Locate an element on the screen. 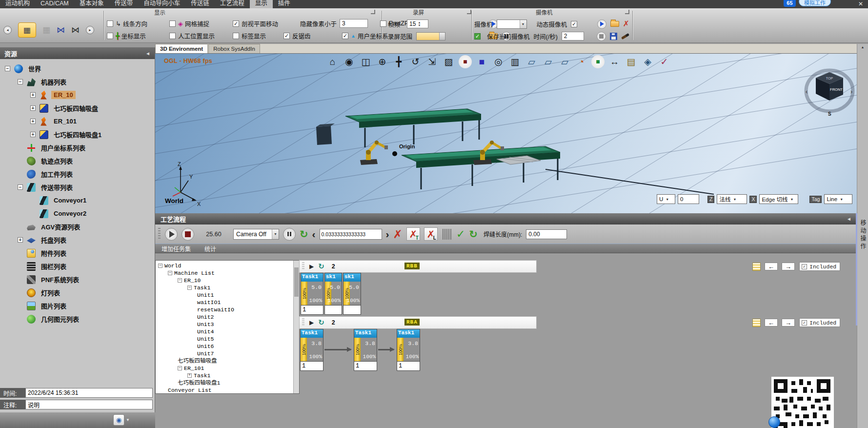  nav-back-icon: ◄ is located at coordinates (8, 30).